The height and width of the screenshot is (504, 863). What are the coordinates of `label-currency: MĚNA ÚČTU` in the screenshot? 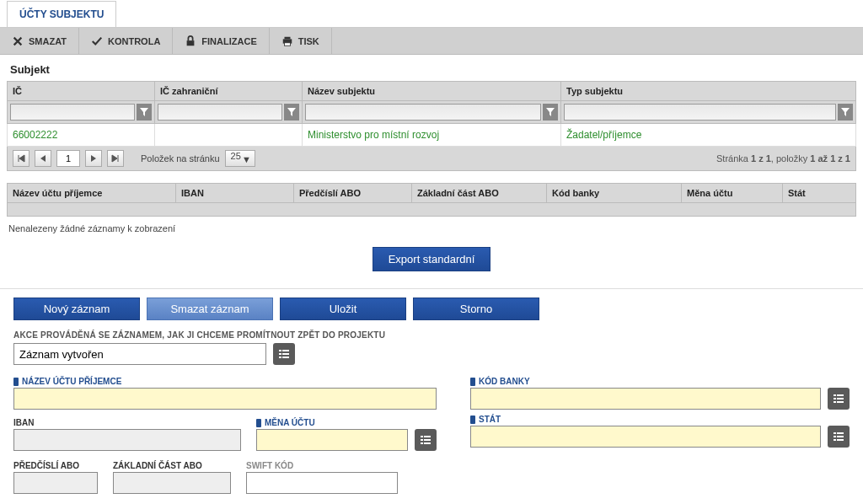 It's located at (346, 423).